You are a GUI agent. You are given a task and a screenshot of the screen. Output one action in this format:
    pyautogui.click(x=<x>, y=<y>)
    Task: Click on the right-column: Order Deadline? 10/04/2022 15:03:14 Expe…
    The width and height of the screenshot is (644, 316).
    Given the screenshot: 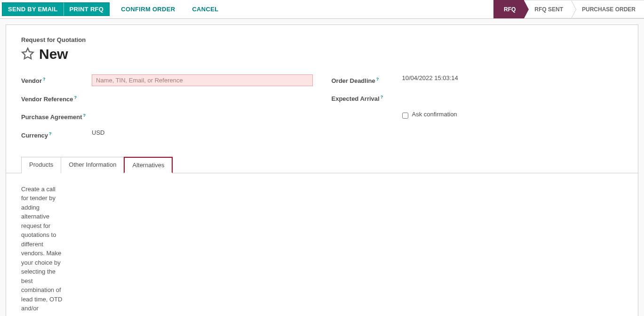 What is the action you would take?
    pyautogui.click(x=477, y=111)
    